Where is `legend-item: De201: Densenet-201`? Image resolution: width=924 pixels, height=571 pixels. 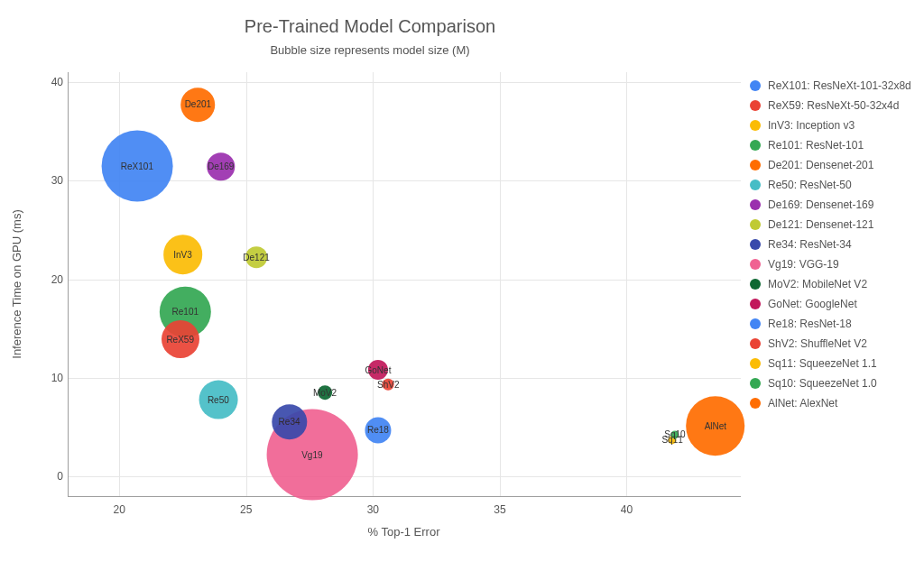
legend-item: De201: Densenet-201 is located at coordinates (834, 165).